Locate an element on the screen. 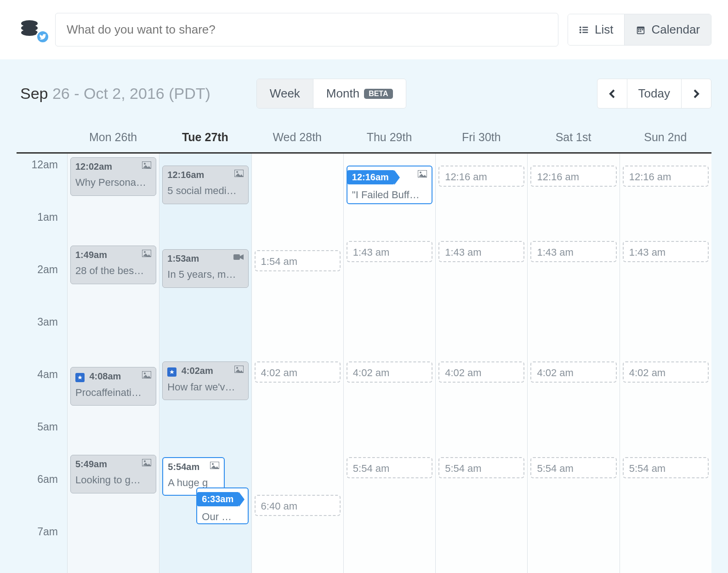 Image resolution: width=728 pixels, height=573 pixels. next-button is located at coordinates (696, 94).